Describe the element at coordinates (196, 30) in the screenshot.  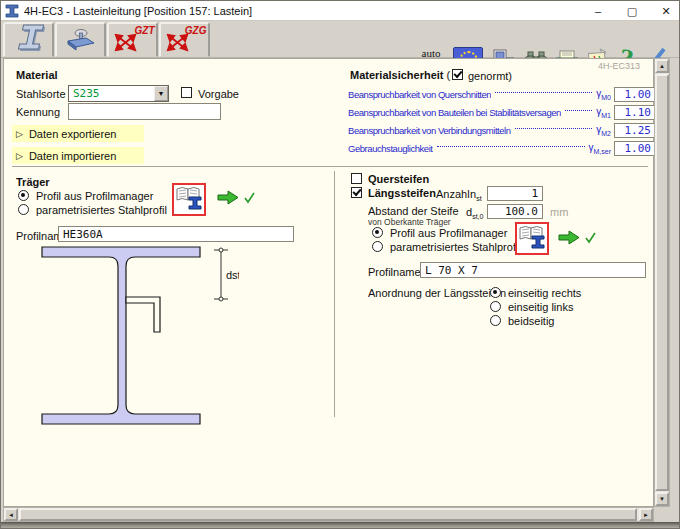
I see `gzg-label: GZG` at that location.